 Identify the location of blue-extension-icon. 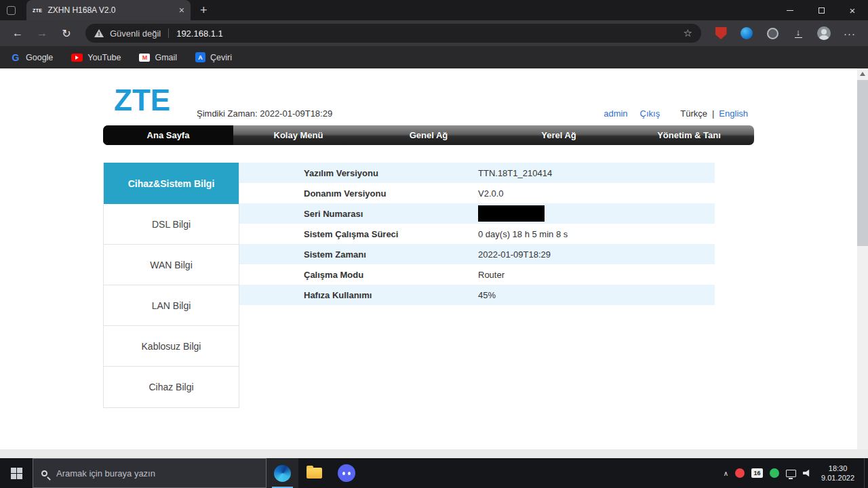
(747, 33).